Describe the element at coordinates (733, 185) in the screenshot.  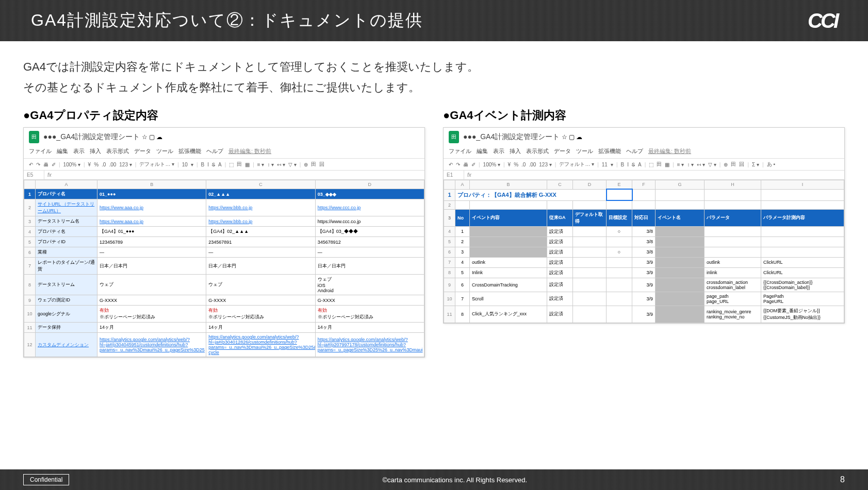
I see `col-header: H` at that location.